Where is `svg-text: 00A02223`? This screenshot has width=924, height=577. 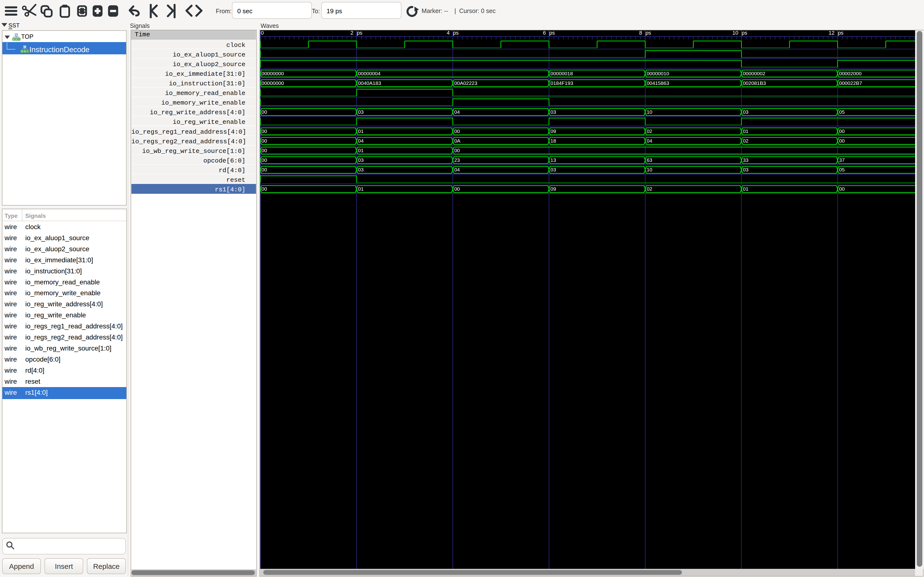 svg-text: 00A02223 is located at coordinates (466, 83).